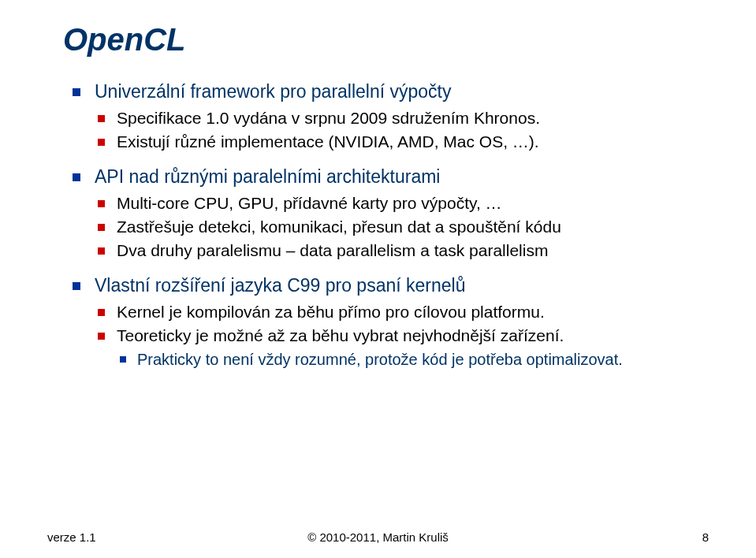 The height and width of the screenshot is (558, 756). Describe the element at coordinates (389, 322) in the screenshot. I see `bullet-l1: Vlastní rozšíření jazyka C99 pro psaní k…` at that location.